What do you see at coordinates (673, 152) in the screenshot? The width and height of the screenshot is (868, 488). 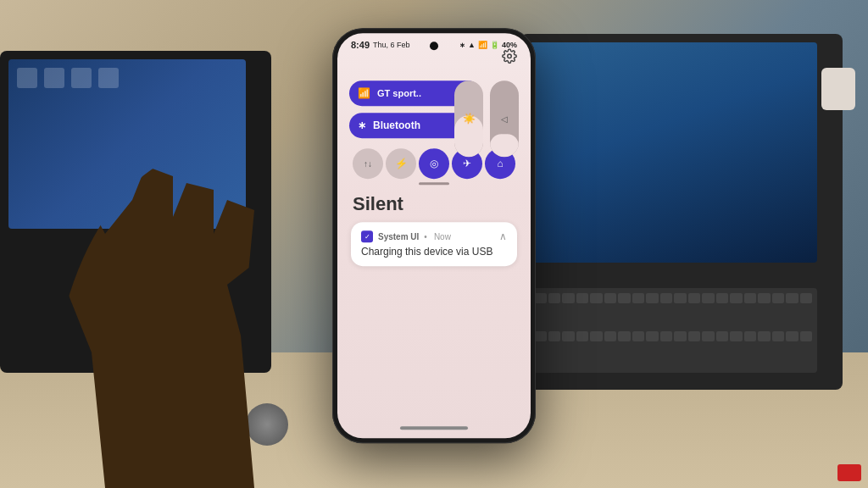 I see `laptop-right-screen` at bounding box center [673, 152].